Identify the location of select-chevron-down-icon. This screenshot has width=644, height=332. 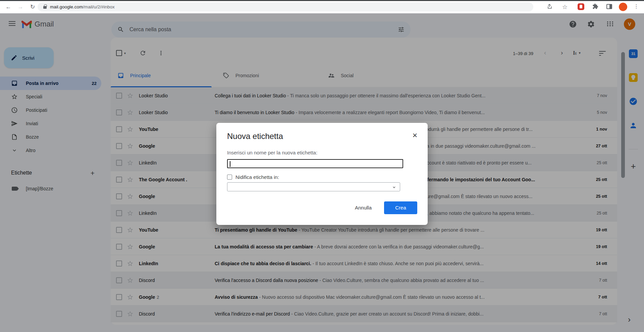
(394, 187).